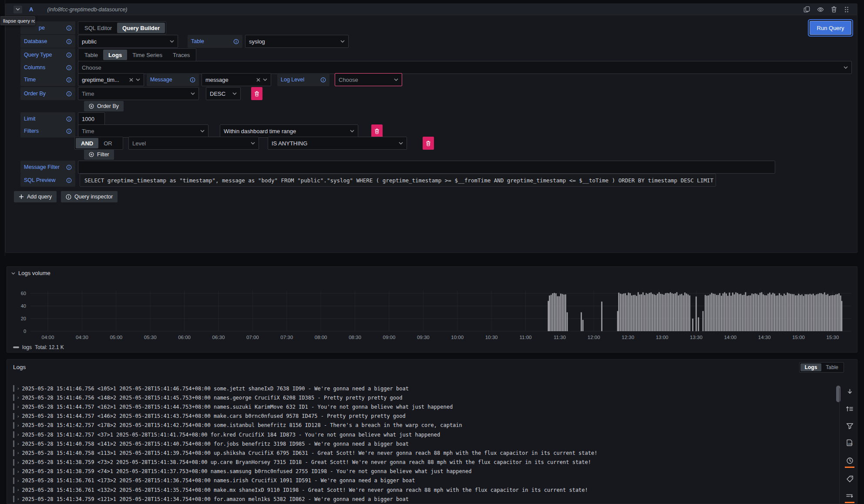  I want to click on log-row: ›2025-05-28 15:41:40.758 <113>1 2025-05-…, so click(422, 453).